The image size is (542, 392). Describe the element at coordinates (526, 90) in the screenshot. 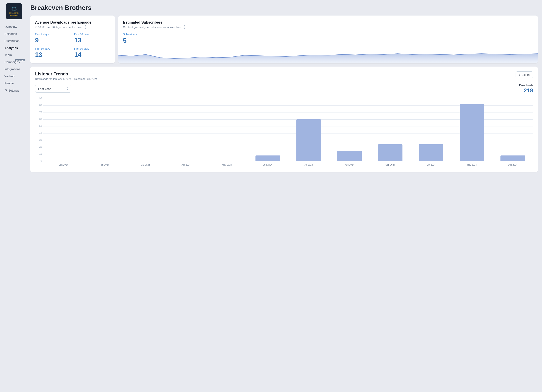

I see `downloads-total-value: 218` at that location.